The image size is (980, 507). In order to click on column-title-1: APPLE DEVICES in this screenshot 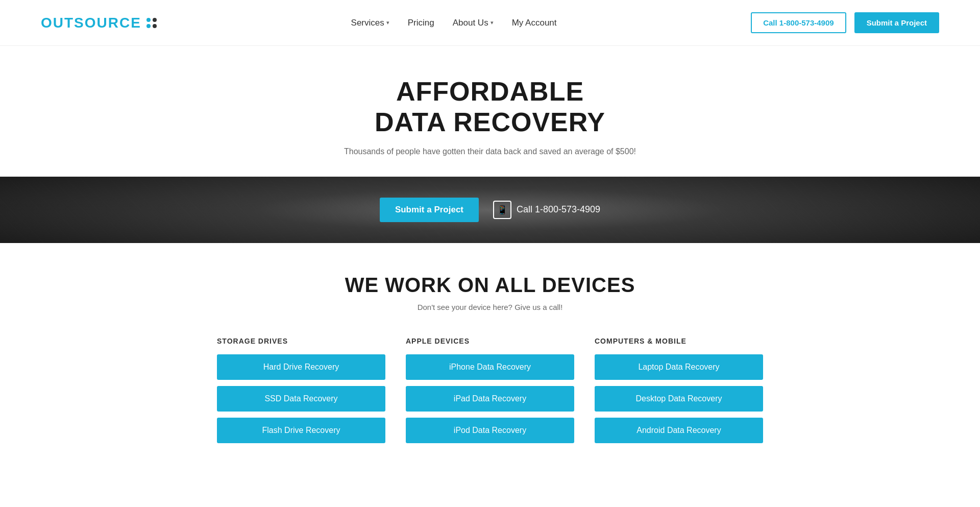, I will do `click(490, 341)`.